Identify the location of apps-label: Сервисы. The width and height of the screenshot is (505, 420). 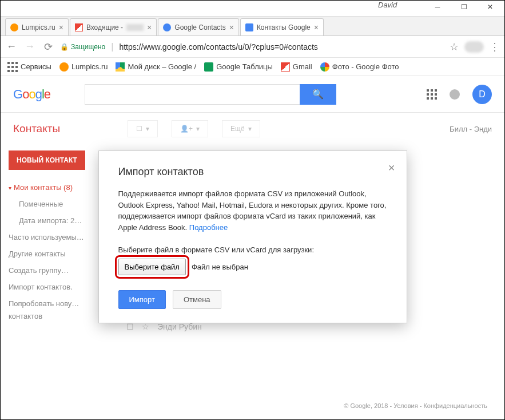
(36, 66).